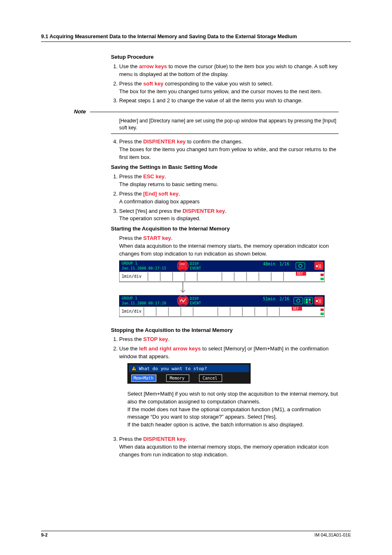 The image size is (392, 555). What do you see at coordinates (154, 177) in the screenshot?
I see `esc-key-label: ESC key` at bounding box center [154, 177].